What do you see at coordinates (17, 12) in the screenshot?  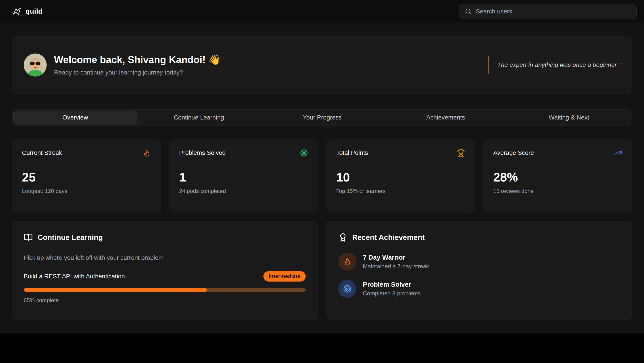 I see `logo-icon` at bounding box center [17, 12].